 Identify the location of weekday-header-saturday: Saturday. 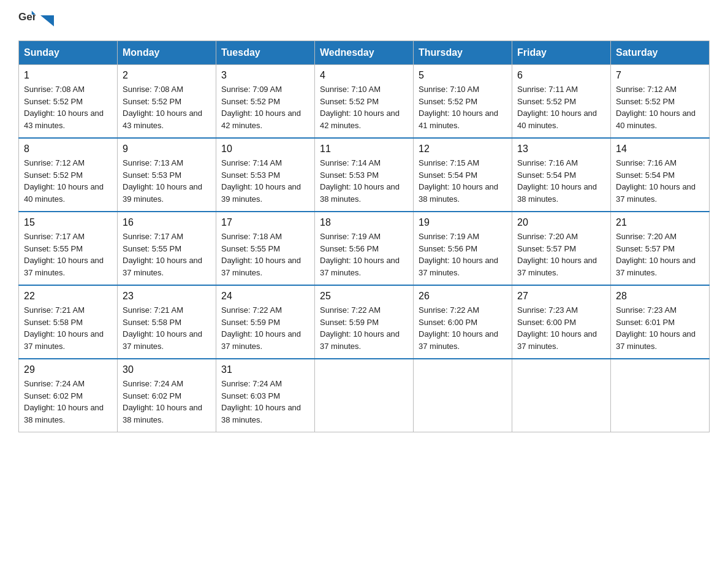
(661, 53).